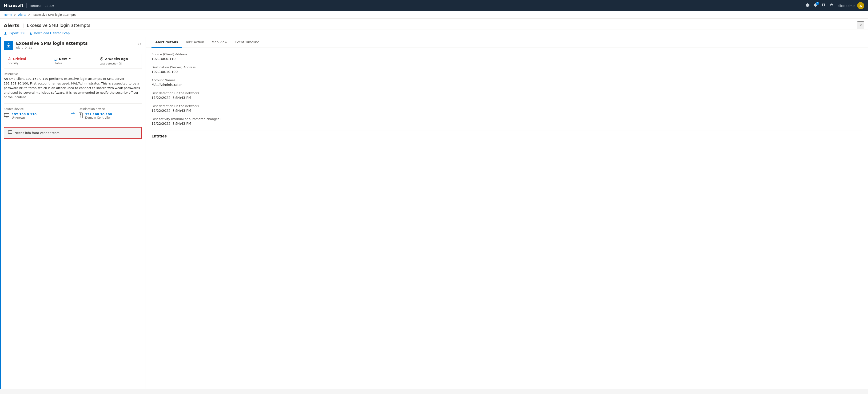 This screenshot has height=394, width=868. I want to click on cloud-icon, so click(832, 5).